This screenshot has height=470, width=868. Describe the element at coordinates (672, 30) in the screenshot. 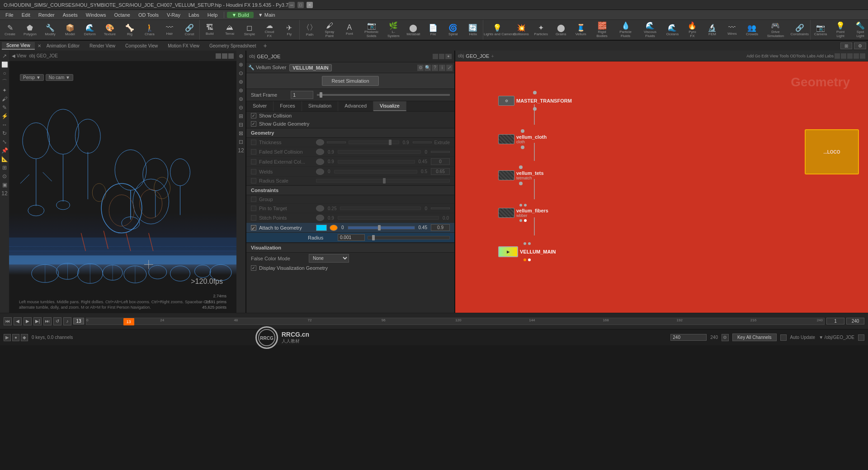

I see `tb-oceans: 🌊Oceans` at that location.